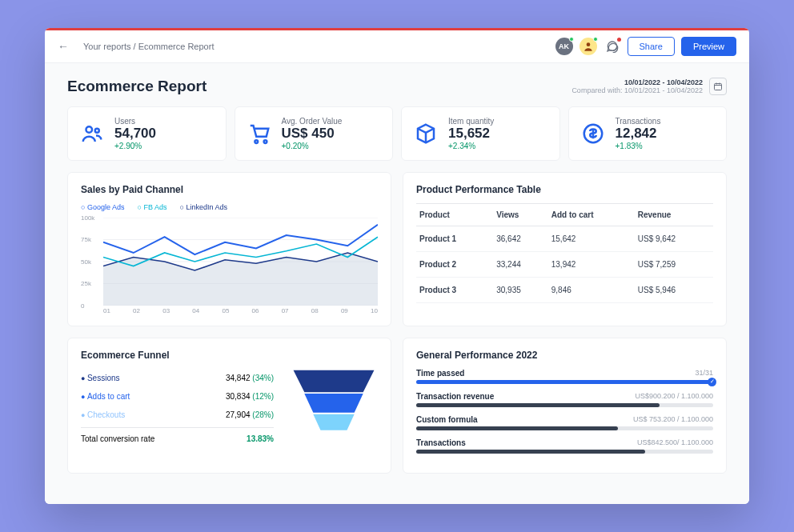 The width and height of the screenshot is (794, 532). Describe the element at coordinates (312, 146) in the screenshot. I see `kpi-delta: +0.20%` at that location.